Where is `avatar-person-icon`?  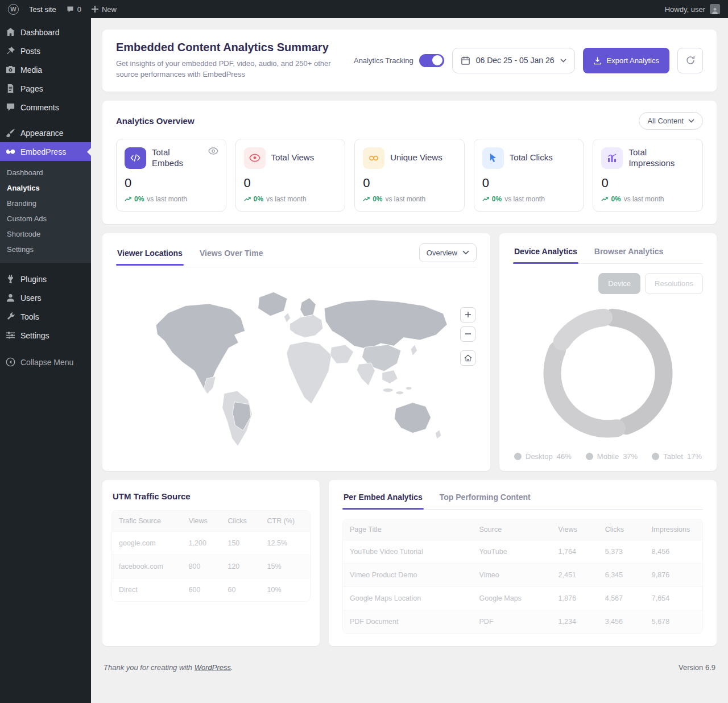 avatar-person-icon is located at coordinates (715, 10).